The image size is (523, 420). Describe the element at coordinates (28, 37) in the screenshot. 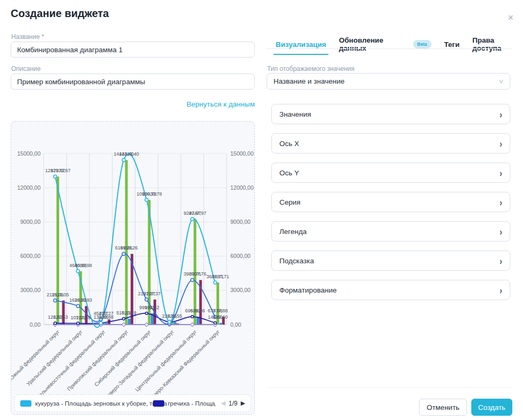

I see `name-field-label: Название *` at that location.